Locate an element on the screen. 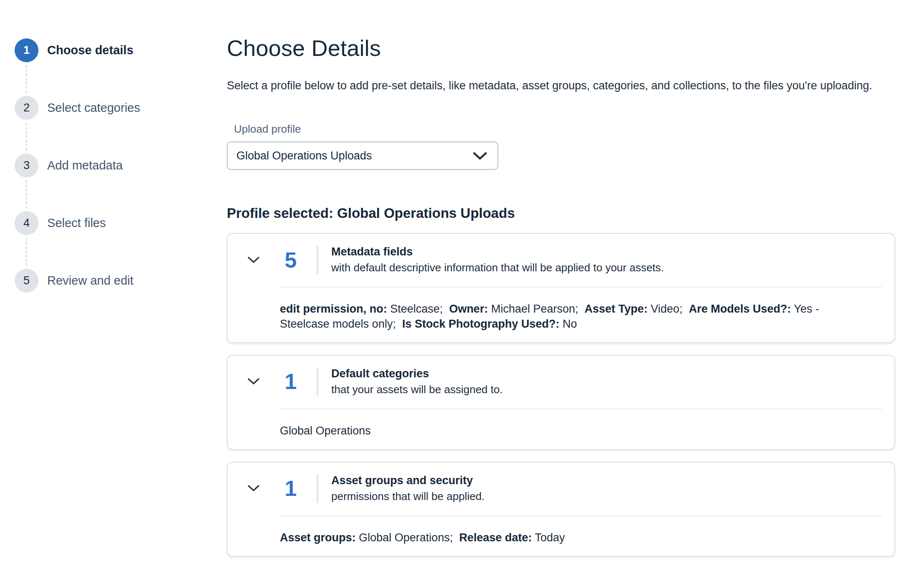 This screenshot has width=924, height=581. card-count: 5 is located at coordinates (291, 260).